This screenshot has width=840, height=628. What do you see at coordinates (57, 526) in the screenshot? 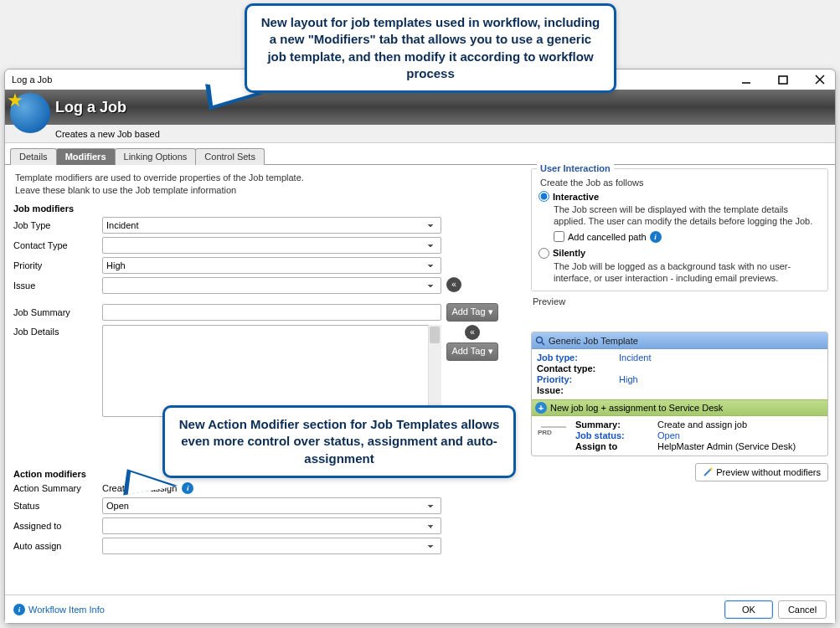
I see `assigned-to-label: Assigned to` at bounding box center [57, 526].